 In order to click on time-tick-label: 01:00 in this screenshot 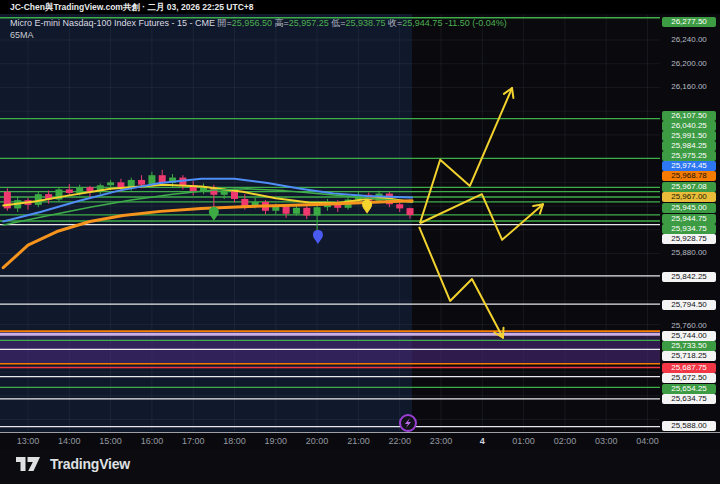, I will do `click(524, 441)`.